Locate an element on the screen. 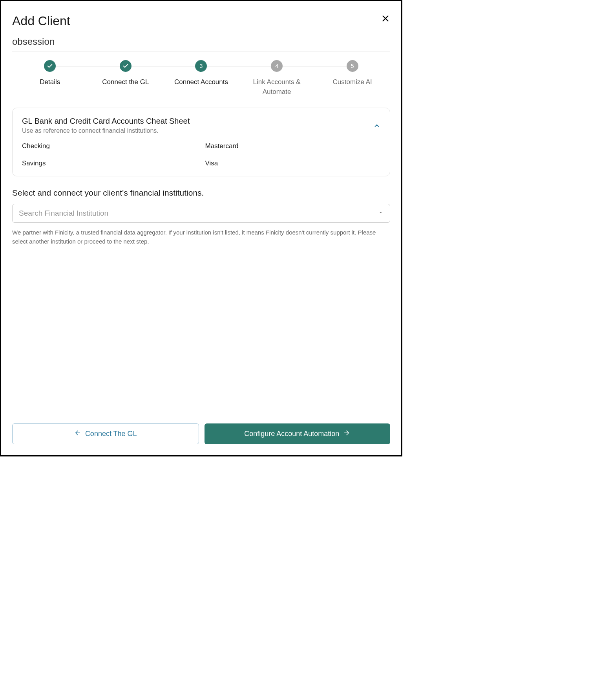  caret-down-icon is located at coordinates (381, 213).